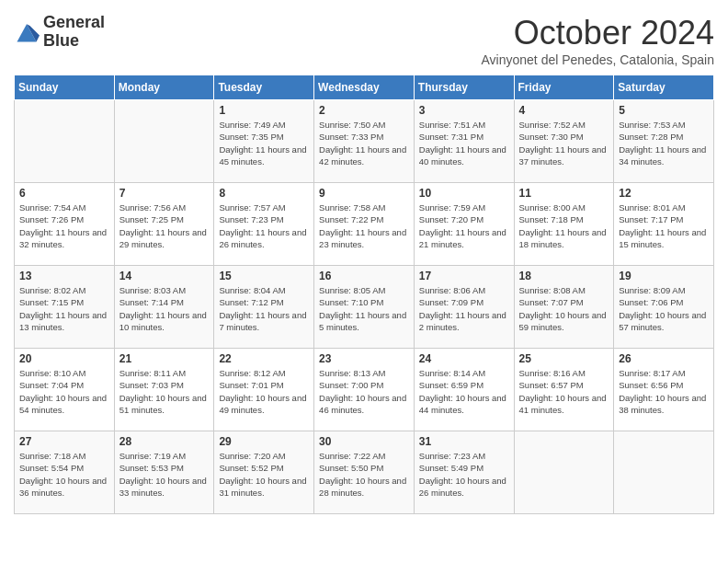 Image resolution: width=728 pixels, height=563 pixels. What do you see at coordinates (64, 226) in the screenshot?
I see `day-info: Sunrise: 7:54 AMSunset: 7:26 PMDaylight:…` at bounding box center [64, 226].